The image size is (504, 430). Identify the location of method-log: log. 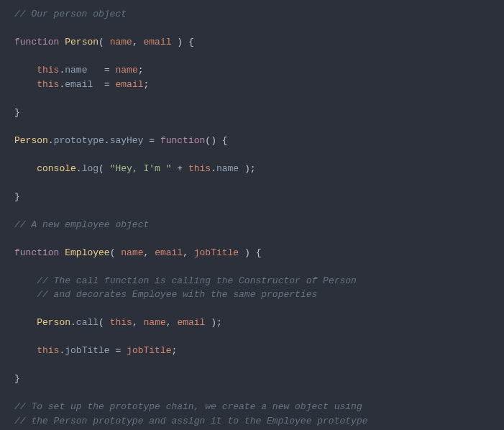
(91, 168).